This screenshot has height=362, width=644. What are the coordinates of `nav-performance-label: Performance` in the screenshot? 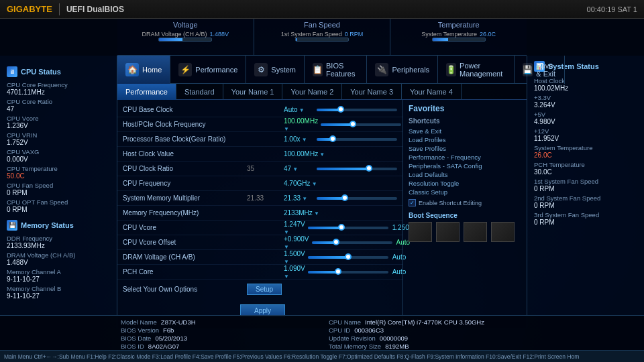 It's located at (216, 70).